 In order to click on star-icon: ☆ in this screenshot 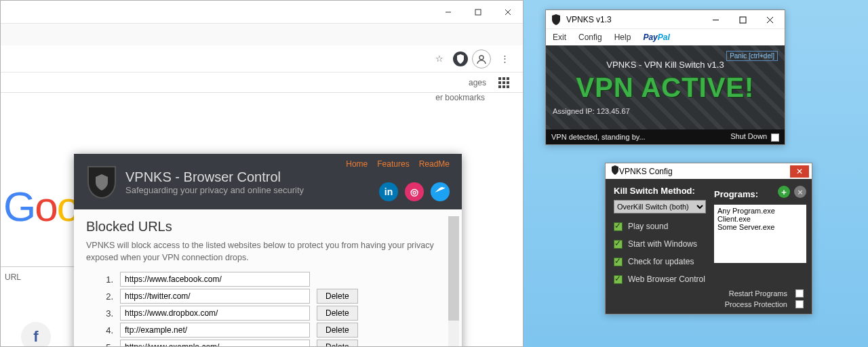, I will do `click(439, 59)`.